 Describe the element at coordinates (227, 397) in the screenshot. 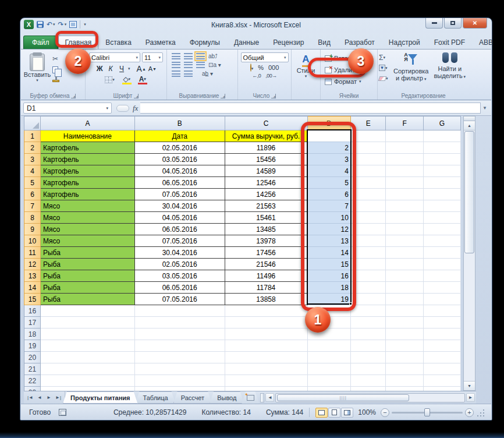

I see `sheet-tab-3: Вывод` at that location.